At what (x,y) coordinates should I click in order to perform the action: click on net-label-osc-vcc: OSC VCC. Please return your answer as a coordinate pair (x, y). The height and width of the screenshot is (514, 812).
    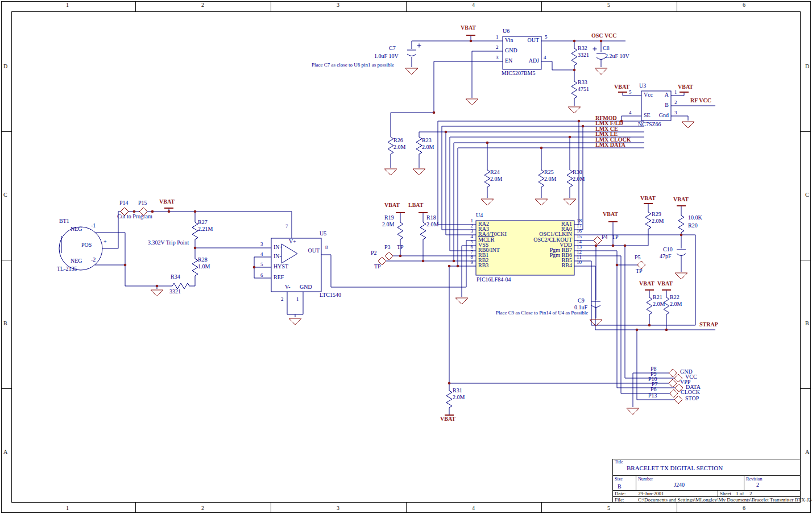
    Looking at the image, I should click on (604, 36).